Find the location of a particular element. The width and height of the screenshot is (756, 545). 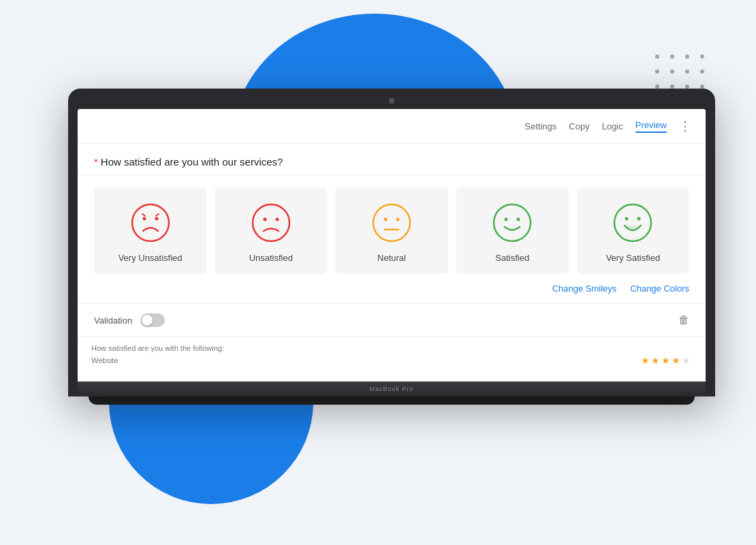

preview-stars: ★★★★★ is located at coordinates (666, 360).